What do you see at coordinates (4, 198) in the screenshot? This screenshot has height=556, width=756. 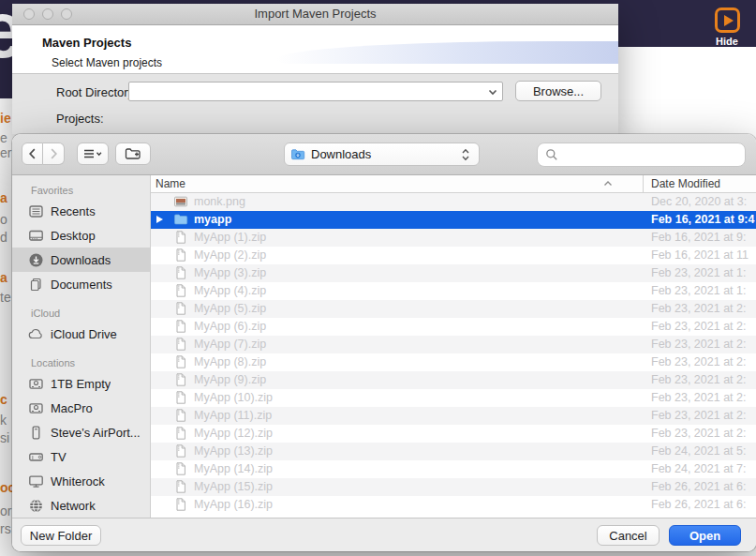 I see `background-text-fragment: a` at bounding box center [4, 198].